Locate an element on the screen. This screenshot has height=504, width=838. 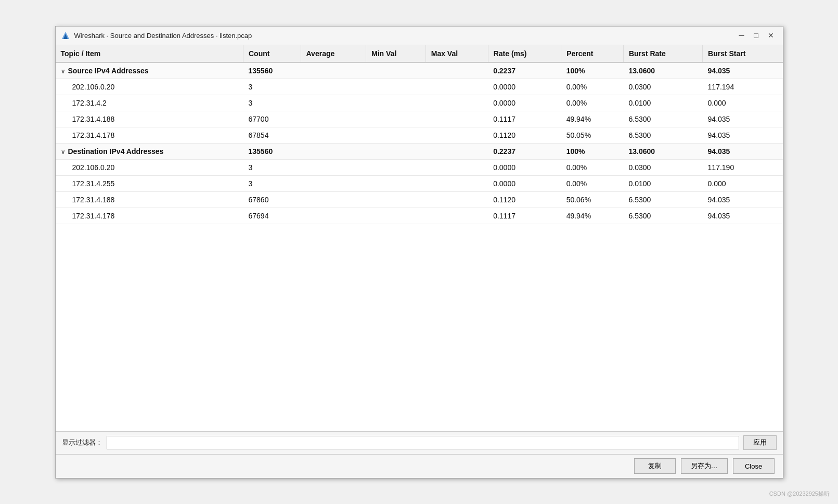
col-header-count: Count is located at coordinates (273, 54).